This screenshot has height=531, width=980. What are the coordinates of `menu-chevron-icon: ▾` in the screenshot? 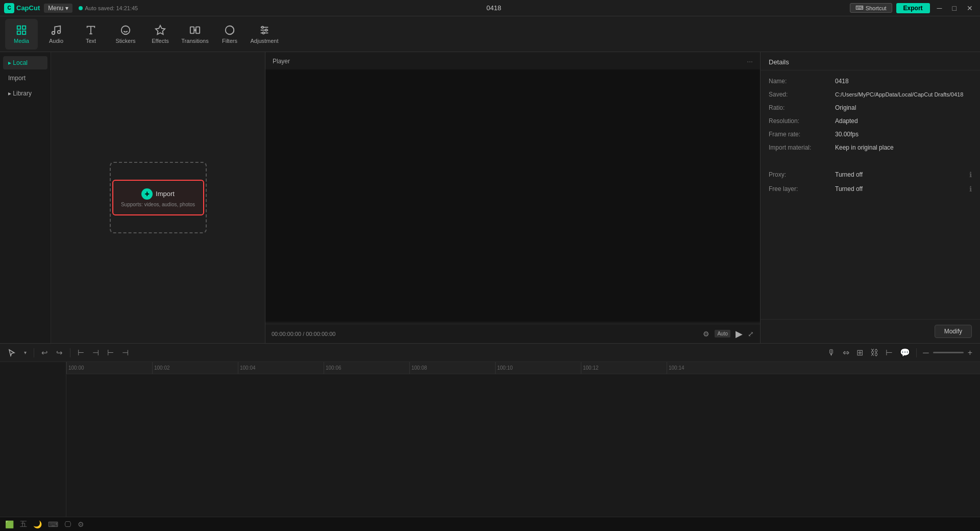 It's located at (67, 8).